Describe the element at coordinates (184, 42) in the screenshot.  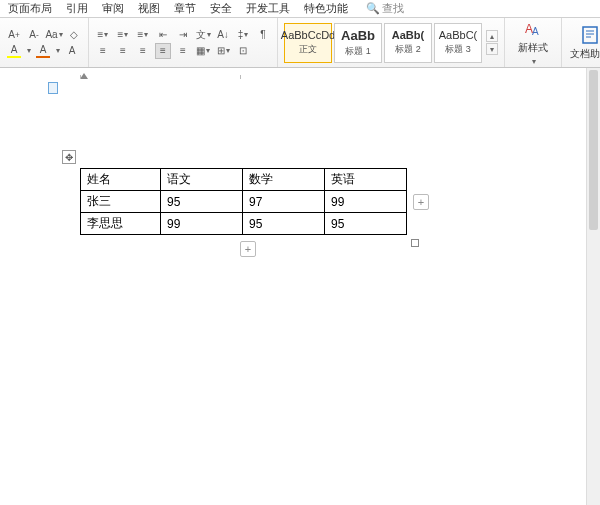
I see `paragraph-group: ≡▾ ≡▾ ≡▾ ⇤ ⇥ 文▾ A↓ ‡▾ ¶ ≡ ≡ ≡ ≡ ≡ ▦▾ ⊞▾ …` at that location.